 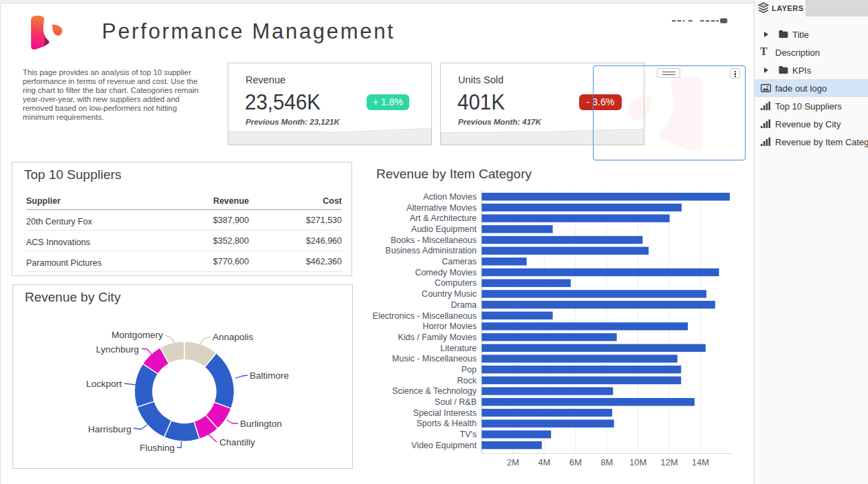 I want to click on svg-text: Action Movies, so click(x=450, y=197).